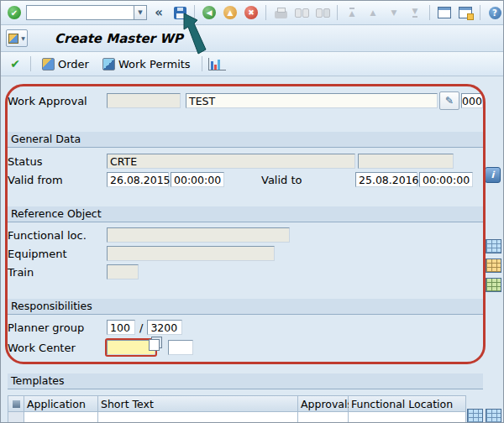  I want to click on command-input, so click(80, 13).